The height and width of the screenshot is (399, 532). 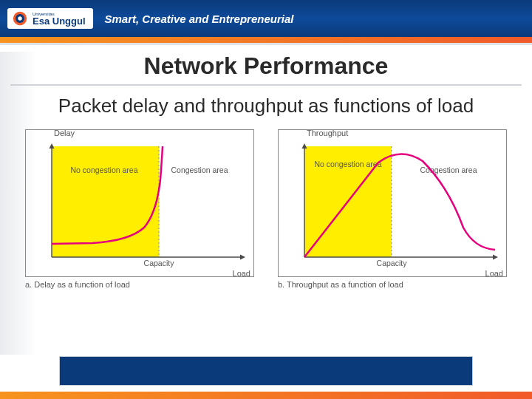 I want to click on chart-a-axes: No congestion area Congestion area Capac…, so click(x=147, y=202).